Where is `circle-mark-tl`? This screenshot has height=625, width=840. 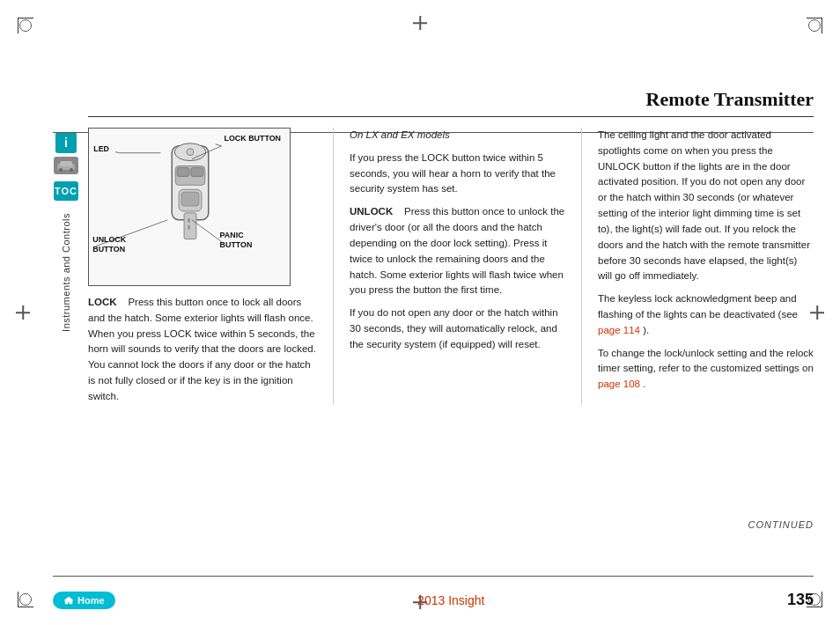 circle-mark-tl is located at coordinates (26, 26).